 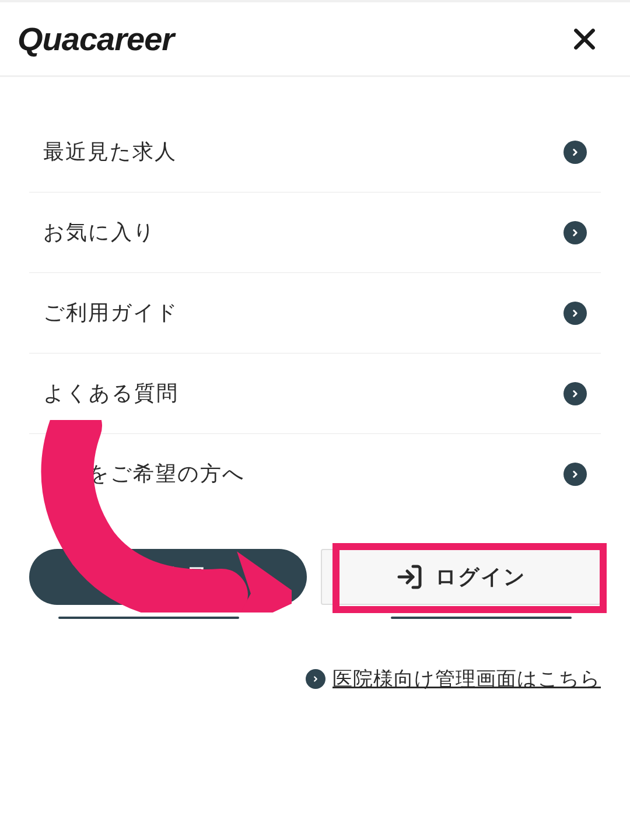 What do you see at coordinates (111, 393) in the screenshot?
I see `menu-item-label: よくある質問` at bounding box center [111, 393].